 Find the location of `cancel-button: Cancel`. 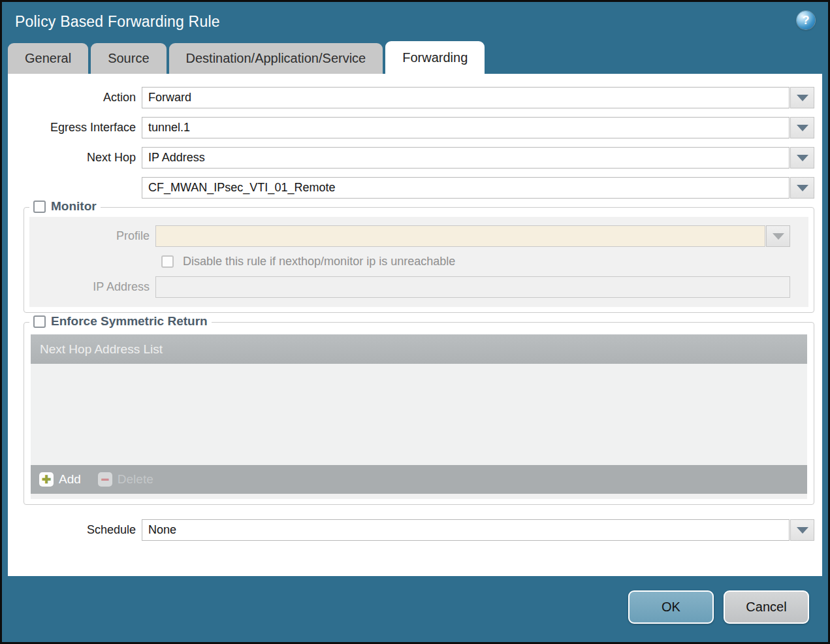

cancel-button: Cancel is located at coordinates (767, 607).